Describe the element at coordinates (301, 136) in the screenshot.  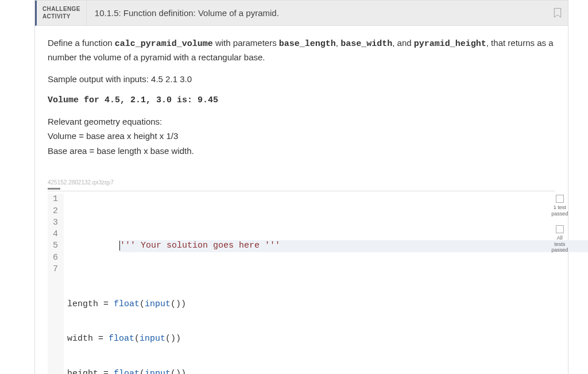
I see `geometry-eq-volume: Volume = base area x height x 1/3` at that location.